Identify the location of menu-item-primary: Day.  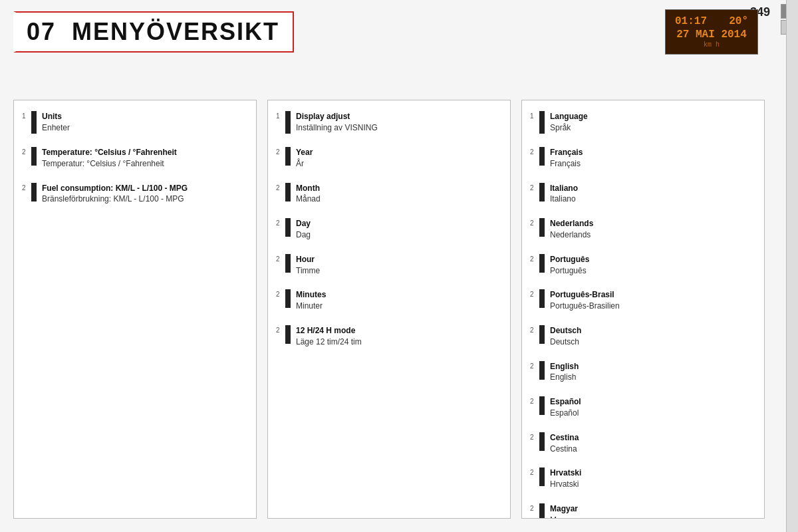
(303, 223).